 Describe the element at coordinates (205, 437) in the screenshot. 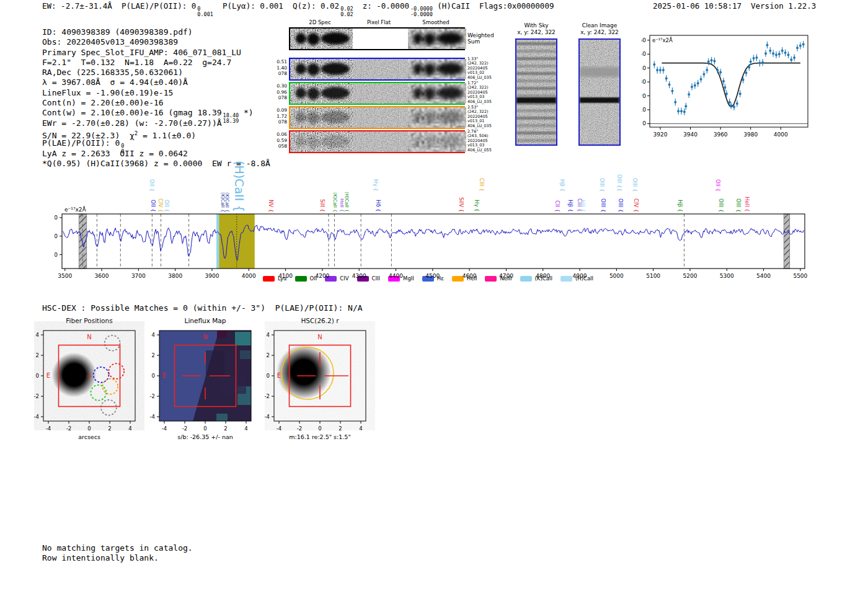

I see `svg-text: s/b: -26.35 +/- nan` at that location.